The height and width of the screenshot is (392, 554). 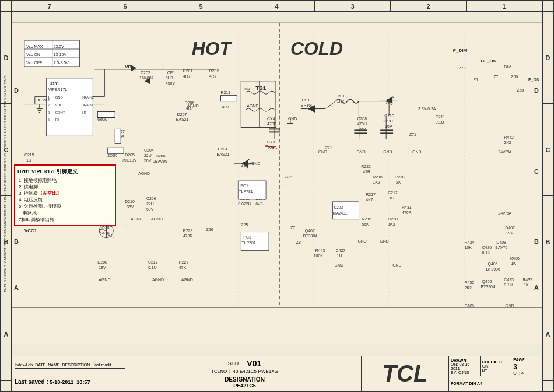 I want to click on svg-text: D407, so click(x=510, y=228).